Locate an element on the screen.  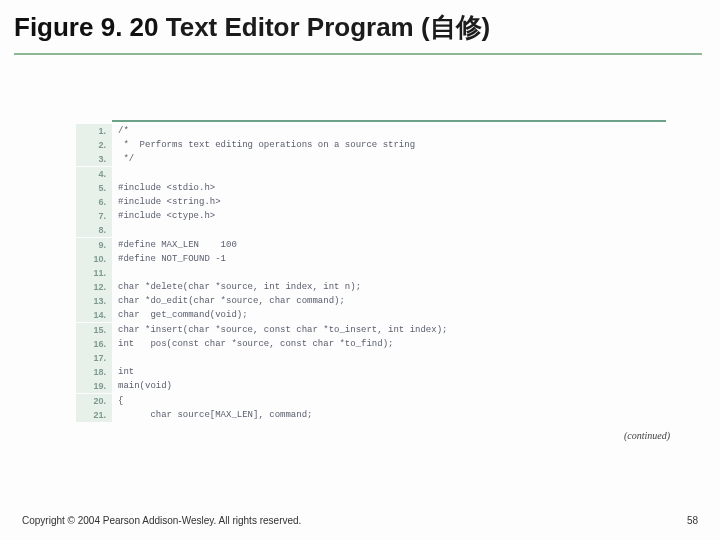
code-line: 2. * Performs text editing operations on… is located at coordinates (371, 145).